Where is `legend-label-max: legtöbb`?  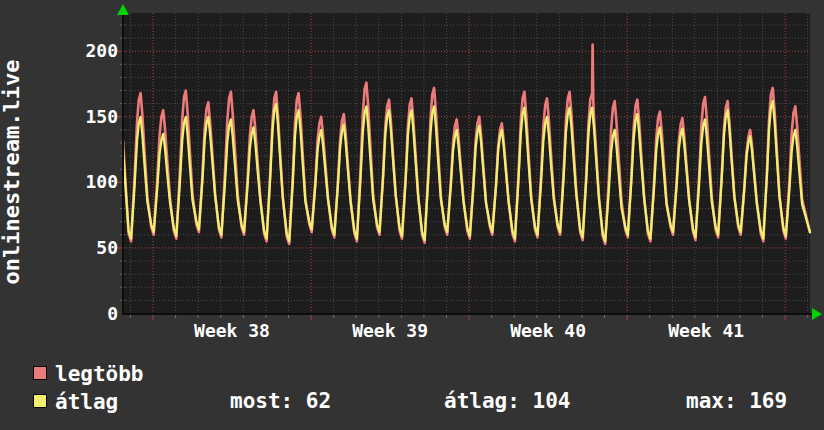
legend-label-max: legtöbb is located at coordinates (100, 374).